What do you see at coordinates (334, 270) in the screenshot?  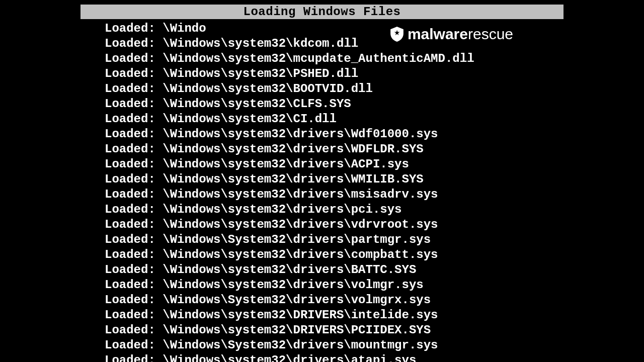 I see `loaded-line: Loaded: \Windows\system32\drivers\BATTC.…` at bounding box center [334, 270].